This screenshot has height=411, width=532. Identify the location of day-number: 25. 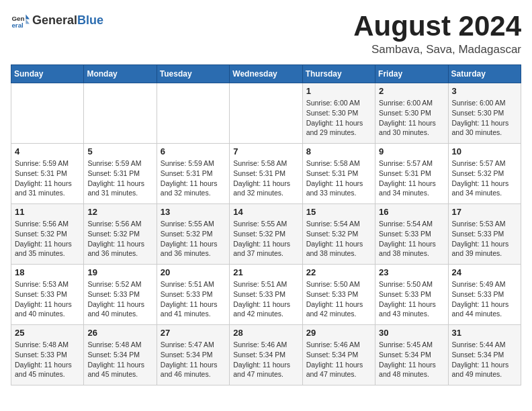
(47, 333).